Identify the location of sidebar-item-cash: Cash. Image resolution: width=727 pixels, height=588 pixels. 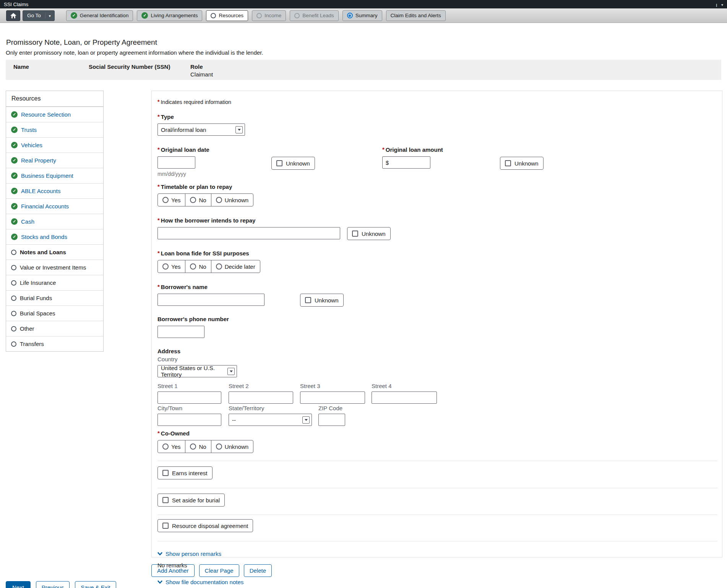
(55, 221).